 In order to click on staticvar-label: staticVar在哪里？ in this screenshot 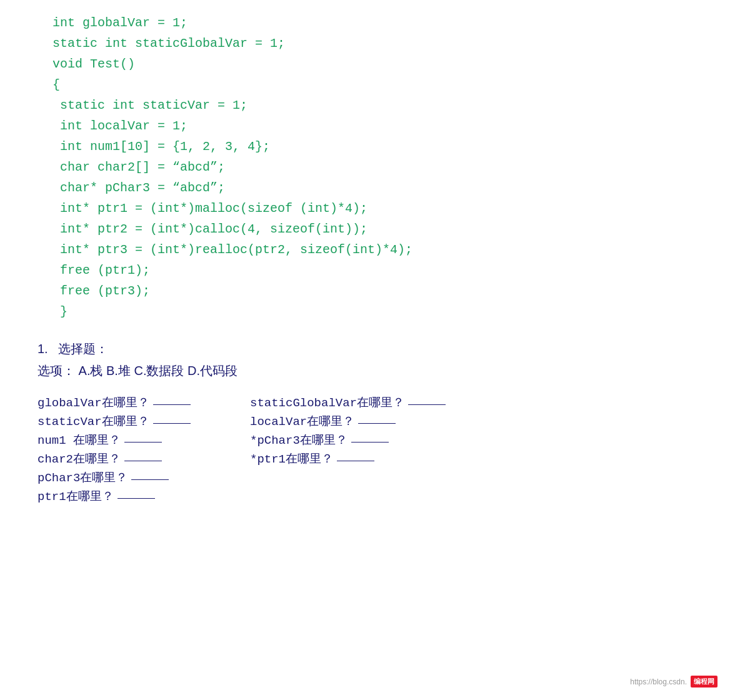, I will do `click(94, 421)`.